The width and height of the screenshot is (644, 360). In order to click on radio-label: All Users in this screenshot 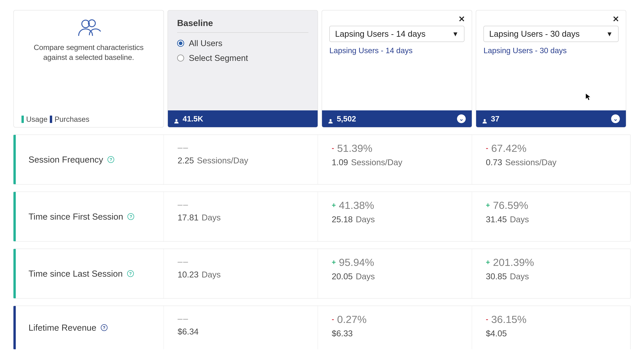, I will do `click(206, 44)`.